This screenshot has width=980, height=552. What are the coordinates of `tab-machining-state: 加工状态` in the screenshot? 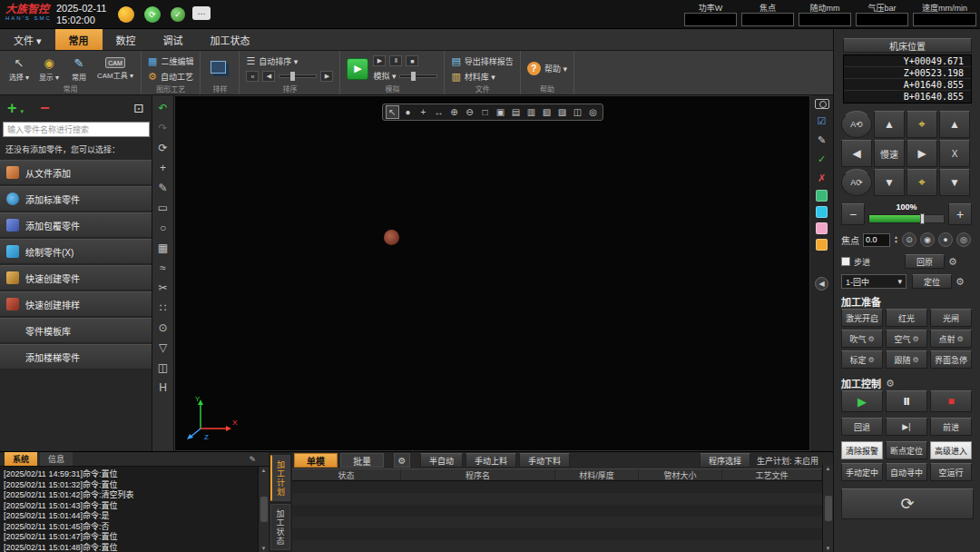 It's located at (280, 527).